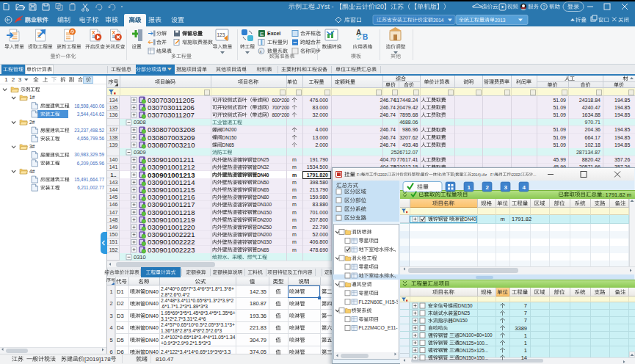 The width and height of the screenshot is (635, 364). Describe the element at coordinates (521, 329) in the screenshot. I see `svg-text: 3389` at that location.